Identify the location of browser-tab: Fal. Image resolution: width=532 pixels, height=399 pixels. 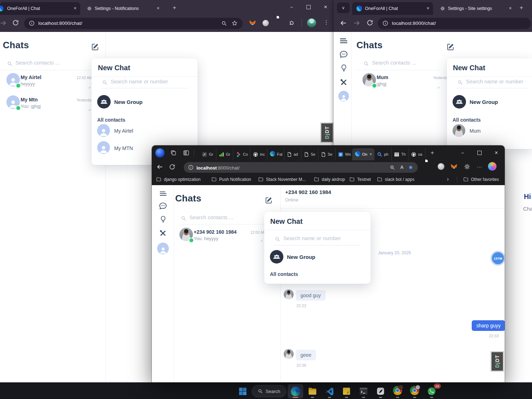
(276, 154).